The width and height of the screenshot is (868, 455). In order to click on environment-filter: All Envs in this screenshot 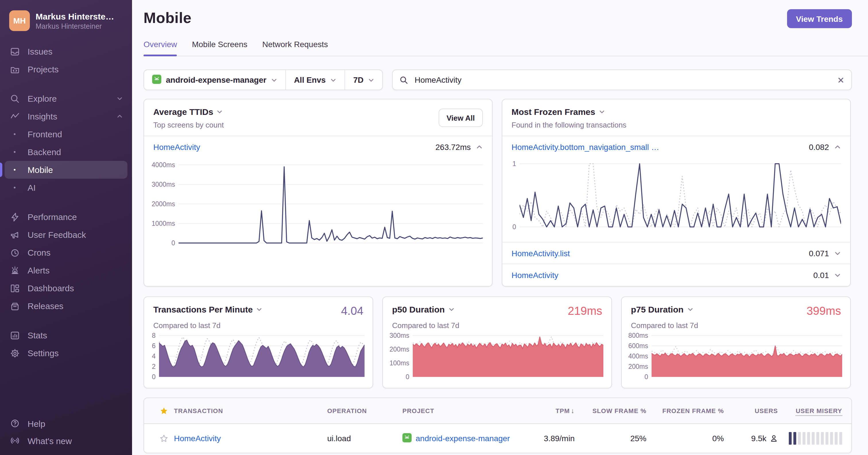, I will do `click(315, 80)`.